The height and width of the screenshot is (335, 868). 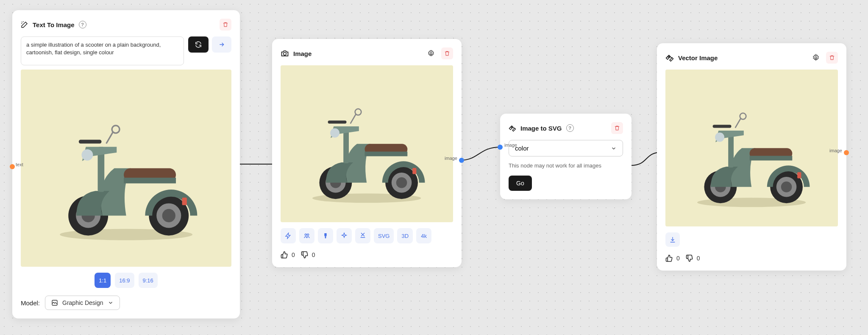 I want to click on crop-button, so click(x=363, y=236).